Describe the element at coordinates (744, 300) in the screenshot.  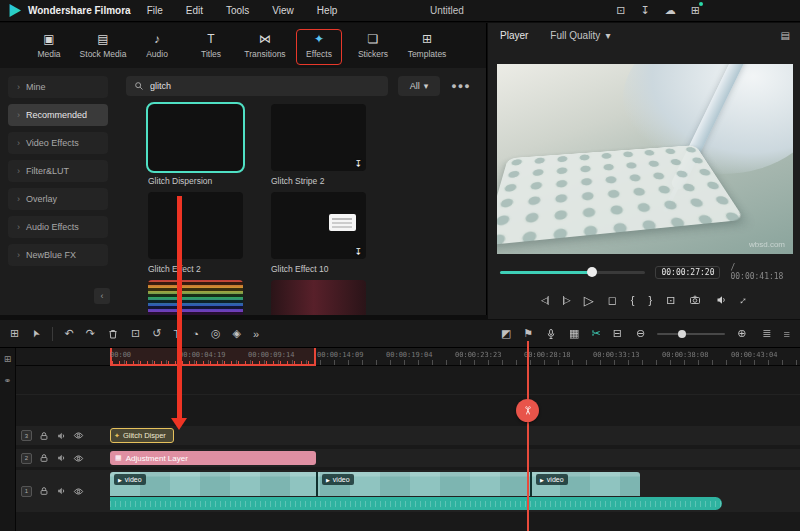
I see `fullscreen-icon: ↕` at that location.